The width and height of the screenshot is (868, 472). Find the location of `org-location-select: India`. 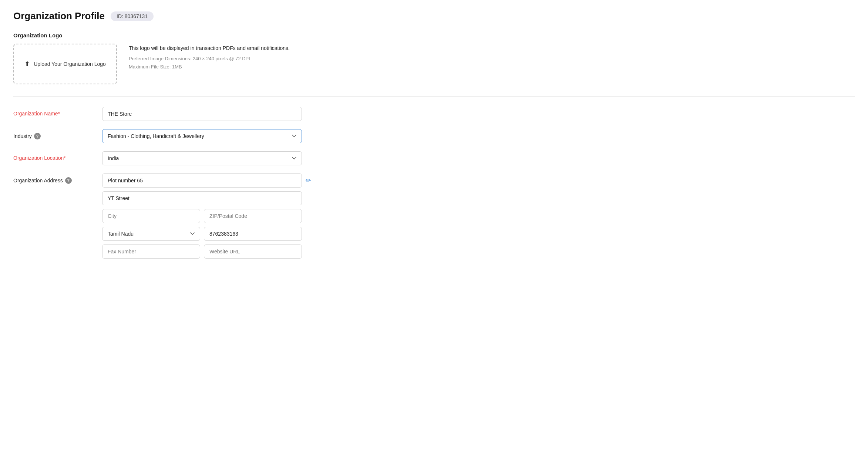

org-location-select: India is located at coordinates (202, 158).